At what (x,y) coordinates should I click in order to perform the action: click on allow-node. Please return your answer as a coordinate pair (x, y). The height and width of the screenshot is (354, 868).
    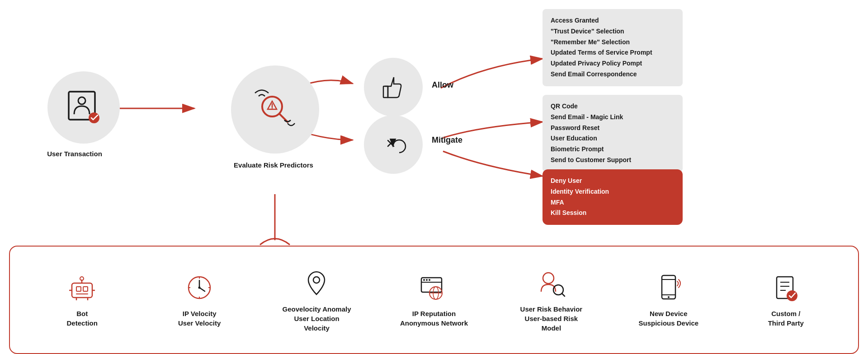
    Looking at the image, I should click on (393, 87).